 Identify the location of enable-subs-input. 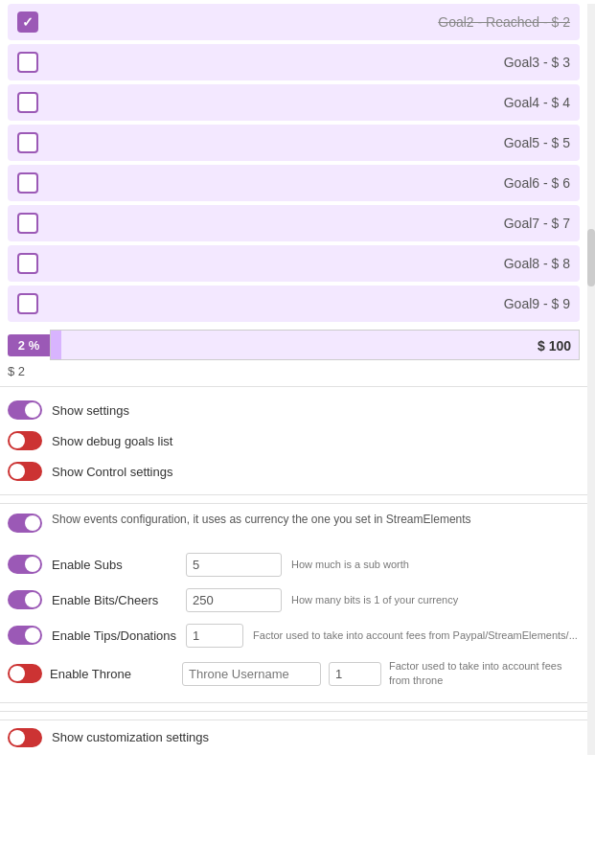
(234, 565).